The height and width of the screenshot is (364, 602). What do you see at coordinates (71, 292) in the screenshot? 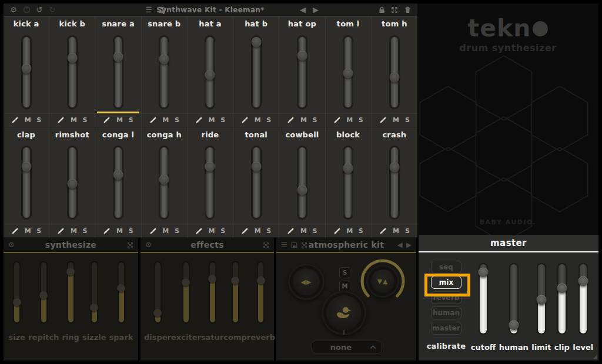
I see `ring-slider` at bounding box center [71, 292].